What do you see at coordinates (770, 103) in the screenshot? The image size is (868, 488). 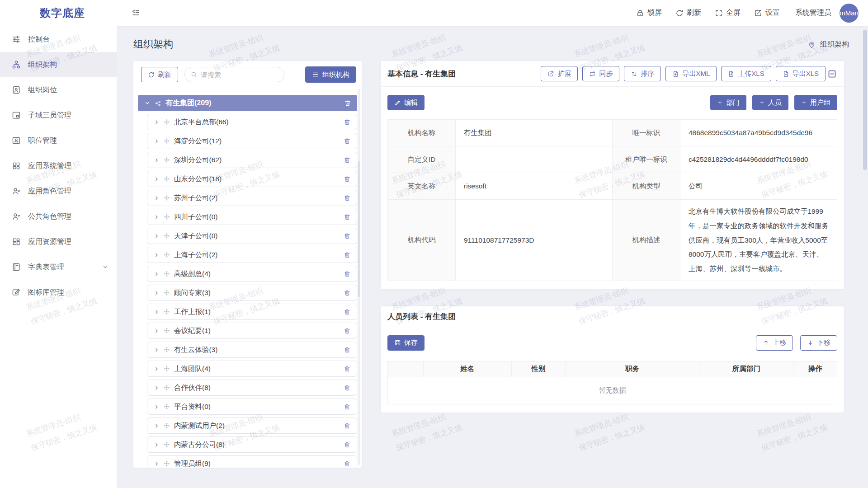 I see `add-person-button: 人员` at bounding box center [770, 103].